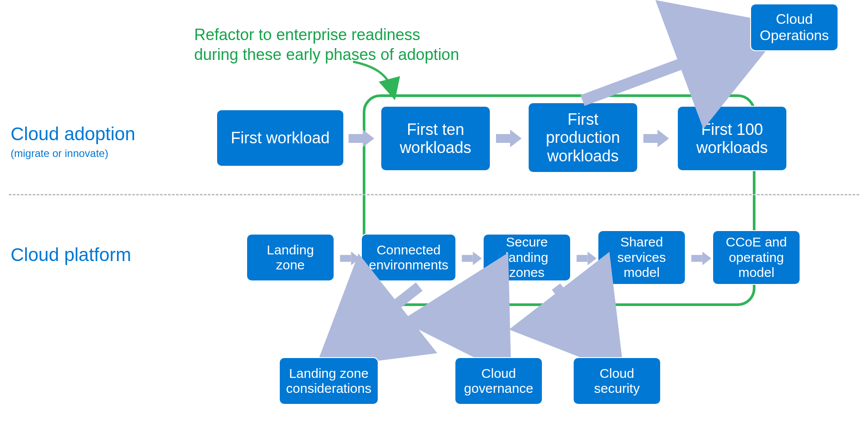 The image size is (868, 433). What do you see at coordinates (73, 134) in the screenshot?
I see `row-title-adoption: Cloud adoption` at bounding box center [73, 134].